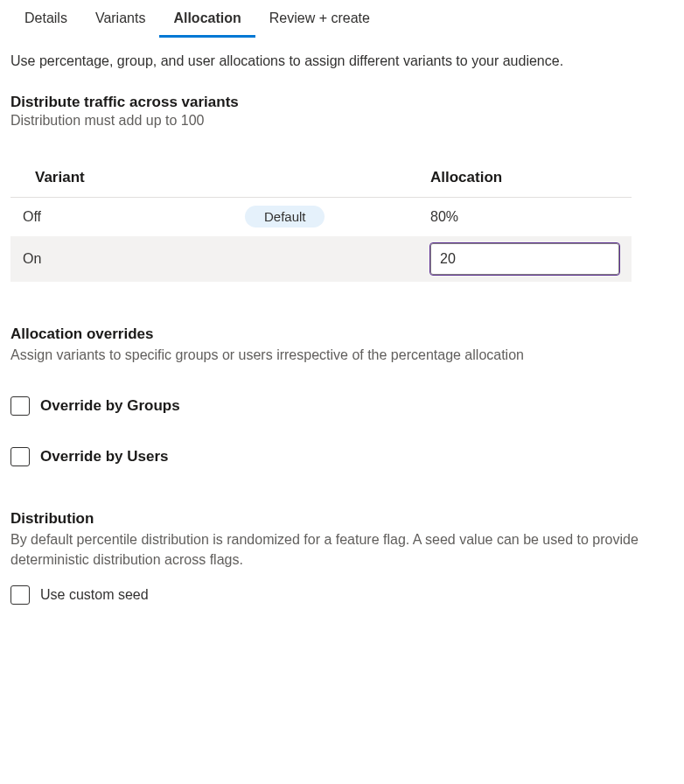  What do you see at coordinates (94, 595) in the screenshot?
I see `use-custom-seed-label: Use custom seed` at bounding box center [94, 595].